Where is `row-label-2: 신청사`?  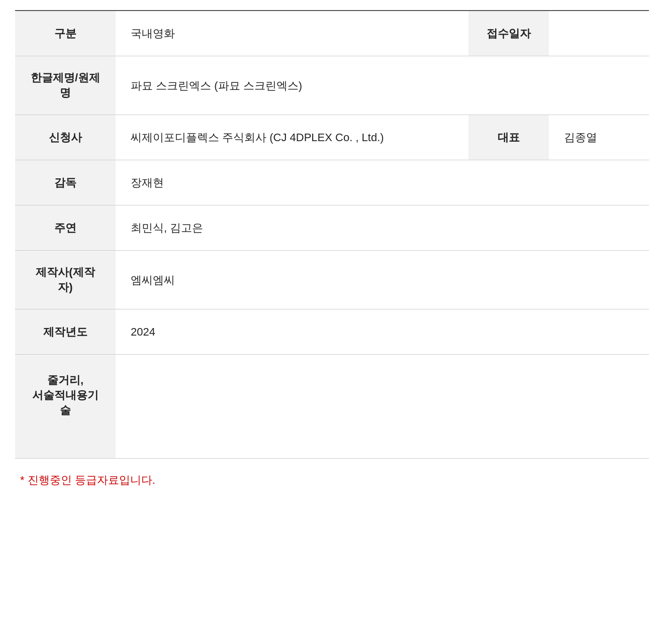
row-label-2: 신청사 is located at coordinates (65, 138).